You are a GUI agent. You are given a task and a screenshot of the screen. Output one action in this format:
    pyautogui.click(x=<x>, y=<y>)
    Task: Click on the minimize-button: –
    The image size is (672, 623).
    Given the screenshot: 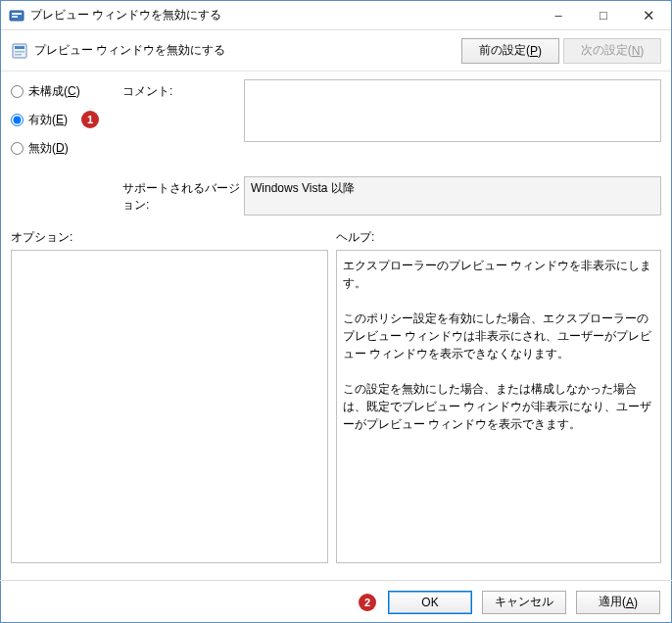 What is the action you would take?
    pyautogui.click(x=558, y=16)
    